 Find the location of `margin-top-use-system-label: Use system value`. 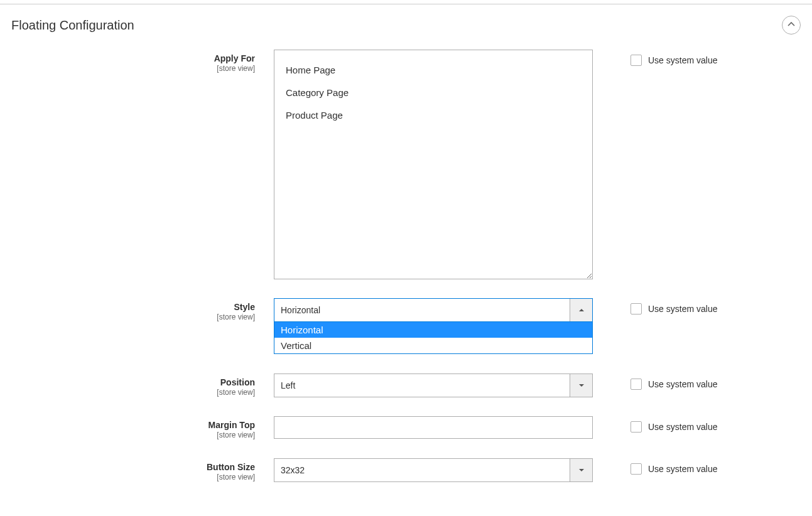

margin-top-use-system-label: Use system value is located at coordinates (683, 427).